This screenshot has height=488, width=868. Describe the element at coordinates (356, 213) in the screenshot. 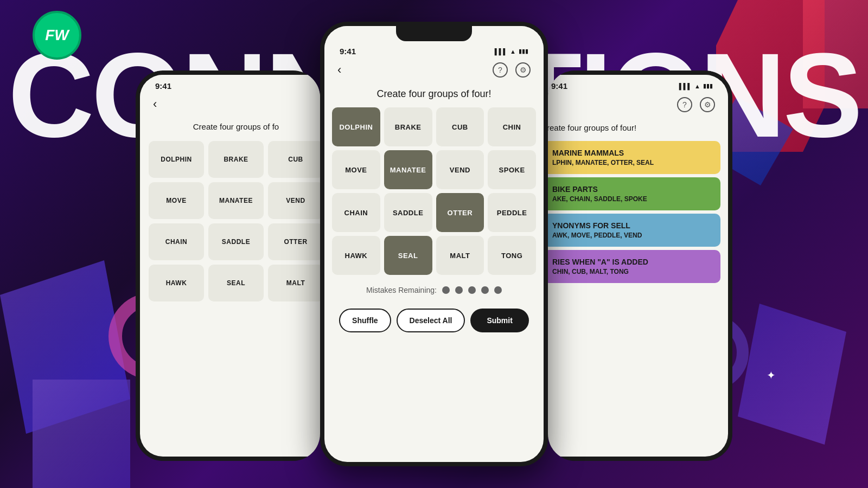

I see `tile-chain-center: CHAIN` at that location.